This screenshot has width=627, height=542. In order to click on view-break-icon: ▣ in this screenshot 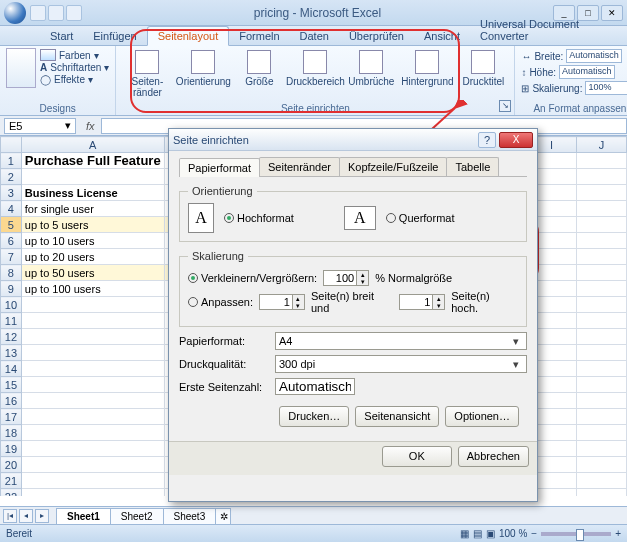, I will do `click(490, 534)`.